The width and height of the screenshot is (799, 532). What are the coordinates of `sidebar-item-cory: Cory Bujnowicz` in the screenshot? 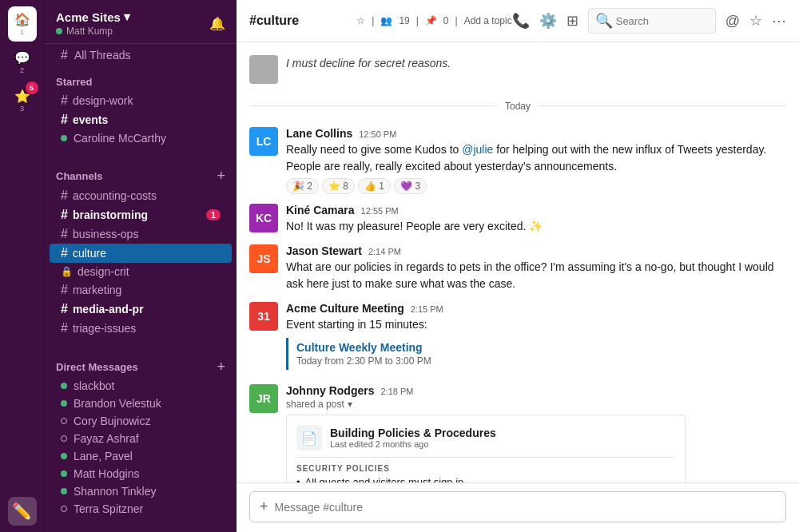 It's located at (141, 421).